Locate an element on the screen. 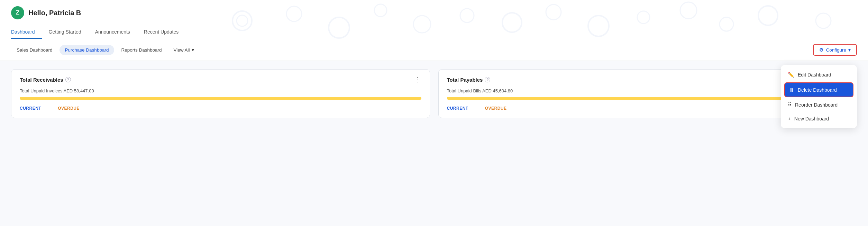  main-nav: Dashboard Getting Started Announcements … is located at coordinates (434, 32).